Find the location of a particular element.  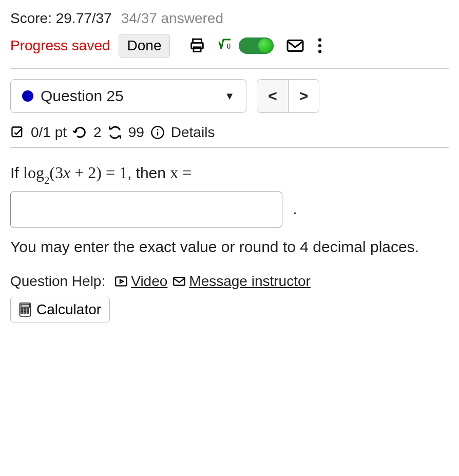

more-icon is located at coordinates (320, 46).